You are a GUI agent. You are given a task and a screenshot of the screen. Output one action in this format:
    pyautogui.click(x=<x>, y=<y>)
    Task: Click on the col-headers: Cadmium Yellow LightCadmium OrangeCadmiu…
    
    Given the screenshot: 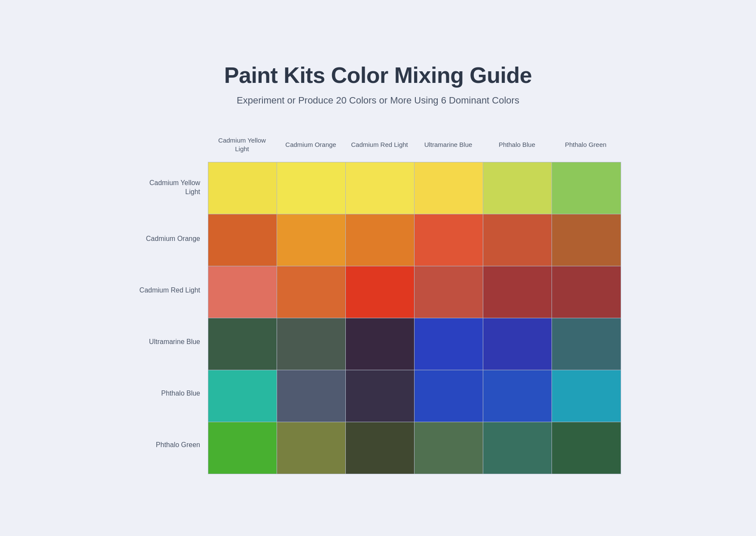 What is the action you would take?
    pyautogui.click(x=415, y=145)
    